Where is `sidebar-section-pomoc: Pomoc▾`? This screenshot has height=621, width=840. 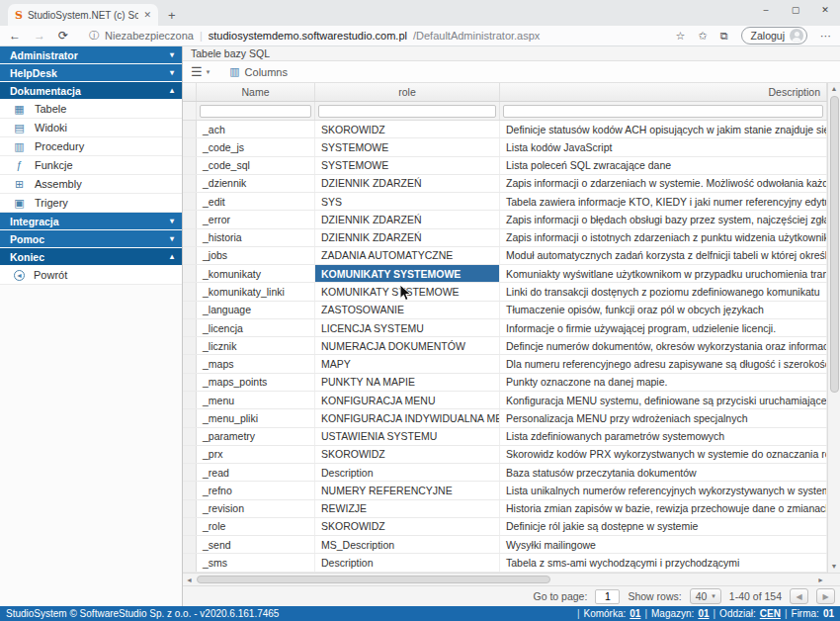 sidebar-section-pomoc: Pomoc▾ is located at coordinates (91, 239).